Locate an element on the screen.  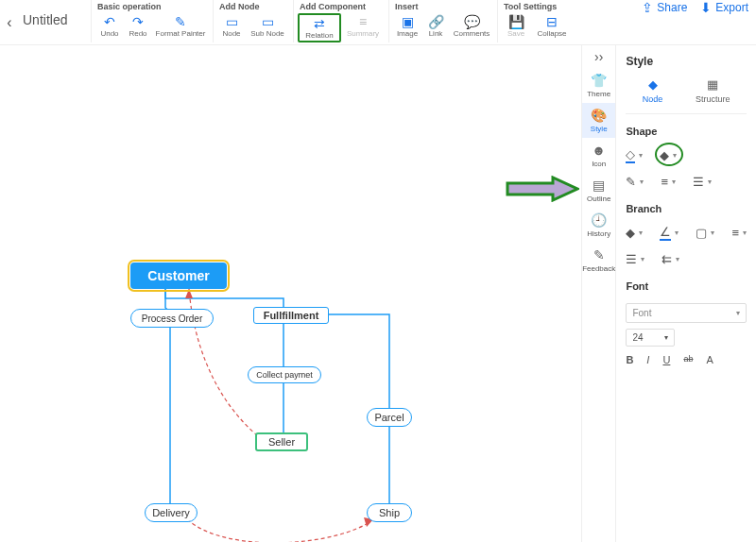
tool-format-painter: ✎Format Painter is located at coordinates (180, 26).